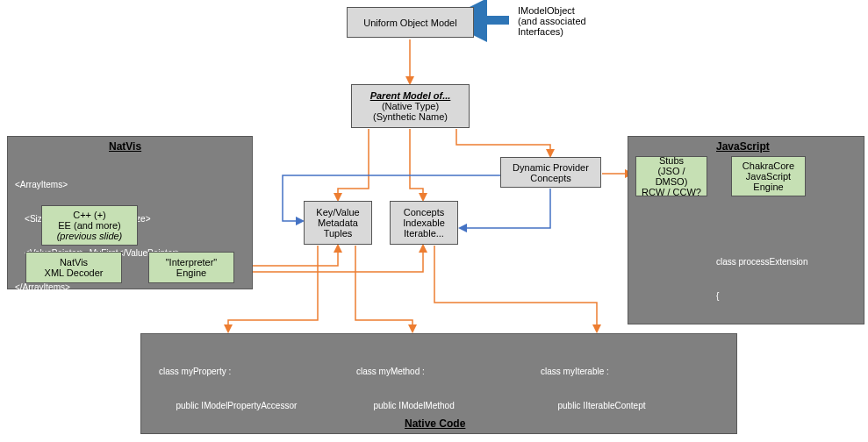 This screenshot has width=868, height=442. What do you see at coordinates (769, 176) in the screenshot?
I see `node-chakracore-engine: ChakraCore JavaScript Engine` at bounding box center [769, 176].